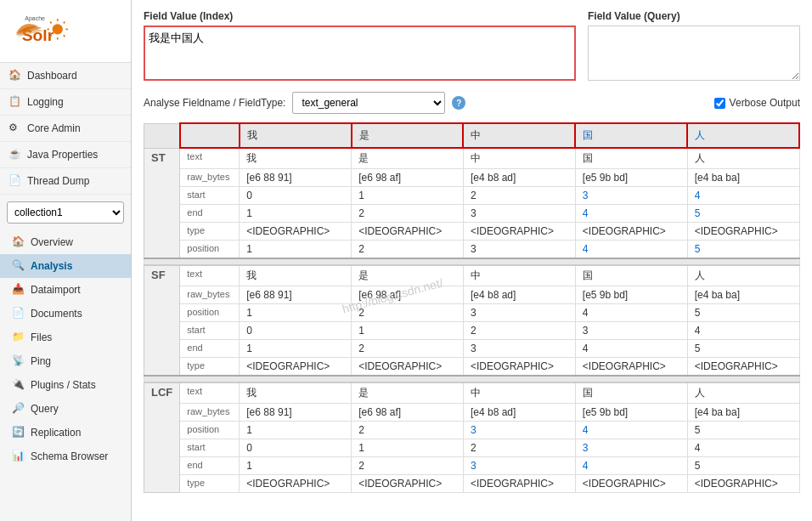 Image resolution: width=812 pixels, height=521 pixels. I want to click on sub-nav-label-query: Query, so click(44, 409).